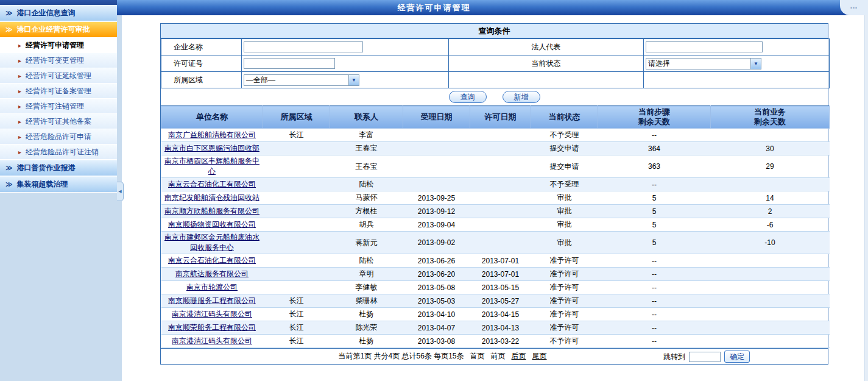 This screenshot has width=868, height=381. Describe the element at coordinates (58, 45) in the screenshot. I see `sidebar-subitem: ▸经营许可申请管理` at that location.